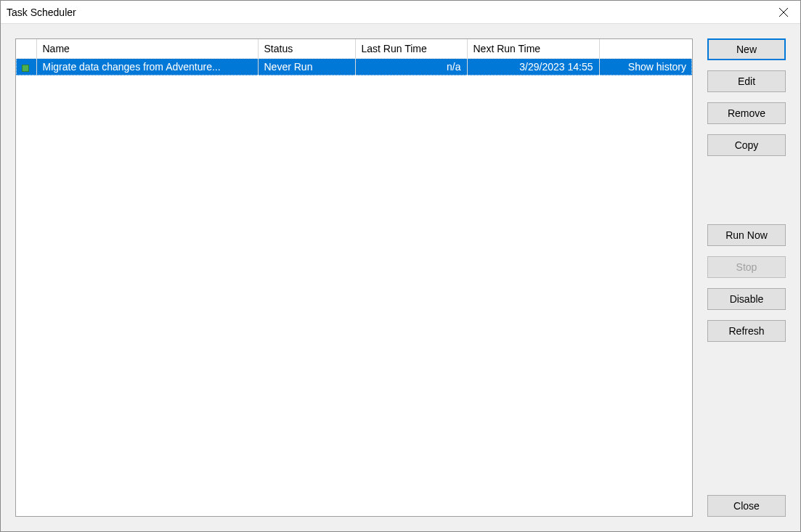  Describe the element at coordinates (306, 67) in the screenshot. I see `task-status-cell: Never Run` at that location.